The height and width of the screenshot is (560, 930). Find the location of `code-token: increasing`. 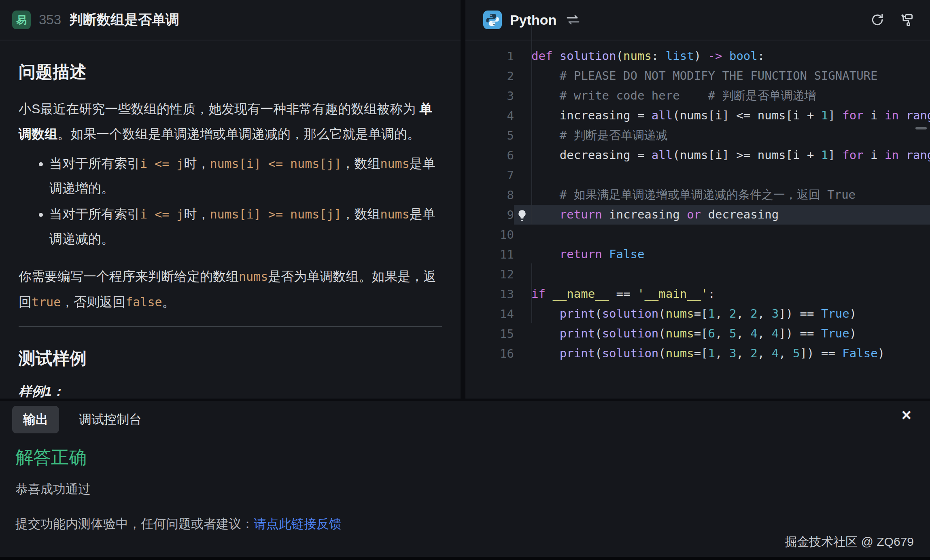

code-token: increasing is located at coordinates (645, 214).